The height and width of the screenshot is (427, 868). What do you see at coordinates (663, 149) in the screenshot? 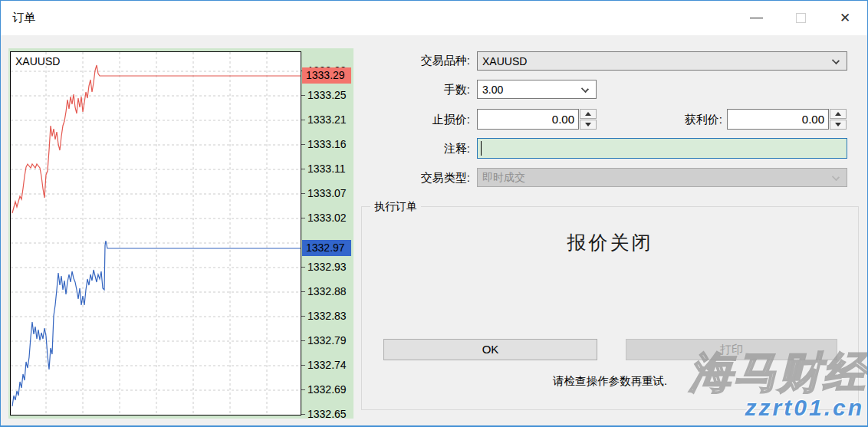
I see `comment-input` at bounding box center [663, 149].